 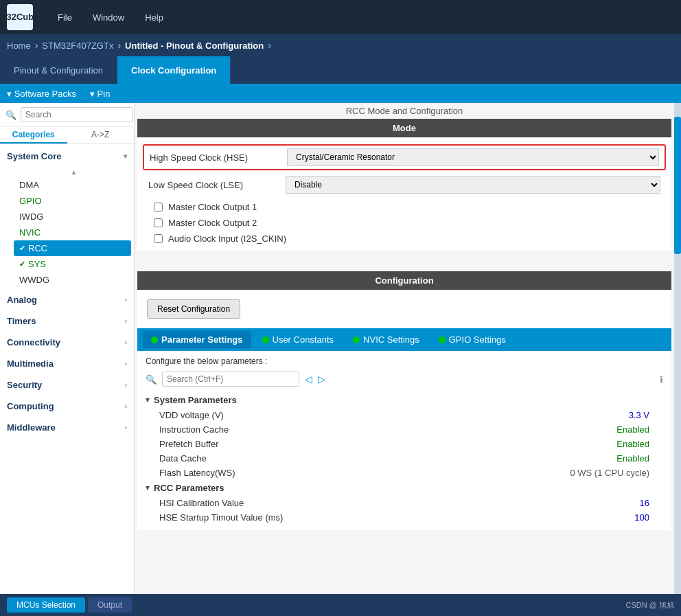 What do you see at coordinates (67, 427) in the screenshot?
I see `category-middleware: Middleware ›` at bounding box center [67, 427].